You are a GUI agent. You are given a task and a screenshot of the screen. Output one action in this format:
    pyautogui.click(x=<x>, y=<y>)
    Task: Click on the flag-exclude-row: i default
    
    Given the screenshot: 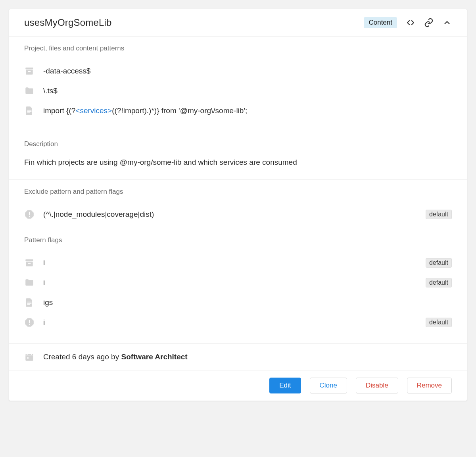 What is the action you would take?
    pyautogui.click(x=238, y=322)
    